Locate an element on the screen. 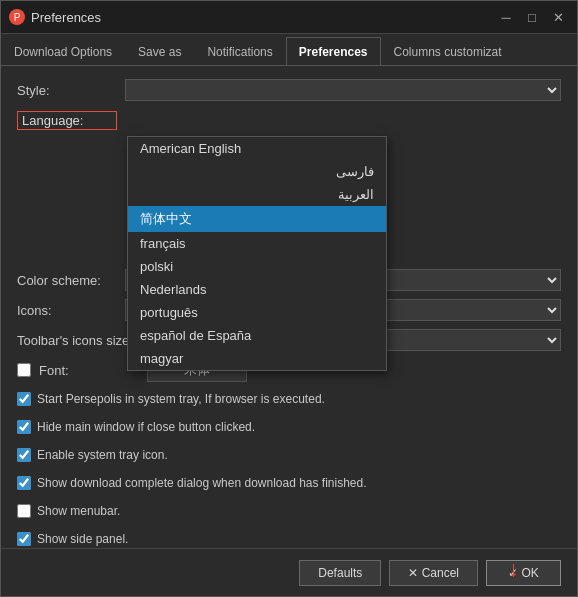 This screenshot has width=578, height=597. footer: ↓ Defaults ✕ Cancel ✓ OK is located at coordinates (289, 572).